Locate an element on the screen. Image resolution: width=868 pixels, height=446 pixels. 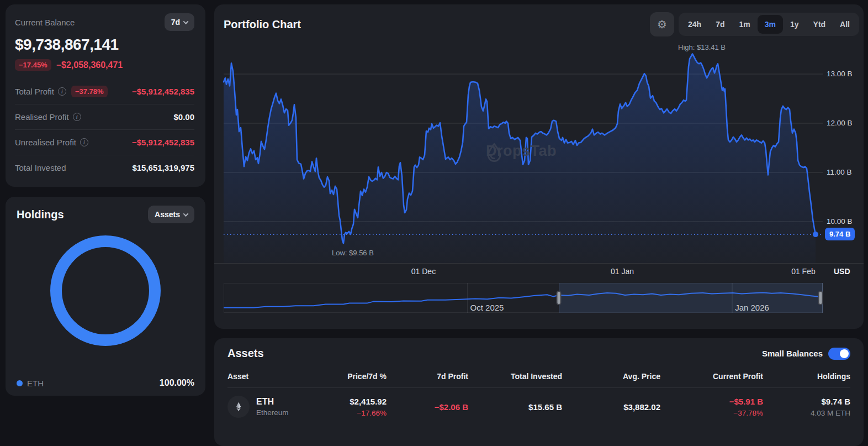
asset-row-eth: ETH Ethereum $2,415.92 −17.66% −$2.06 B … is located at coordinates (539, 407).